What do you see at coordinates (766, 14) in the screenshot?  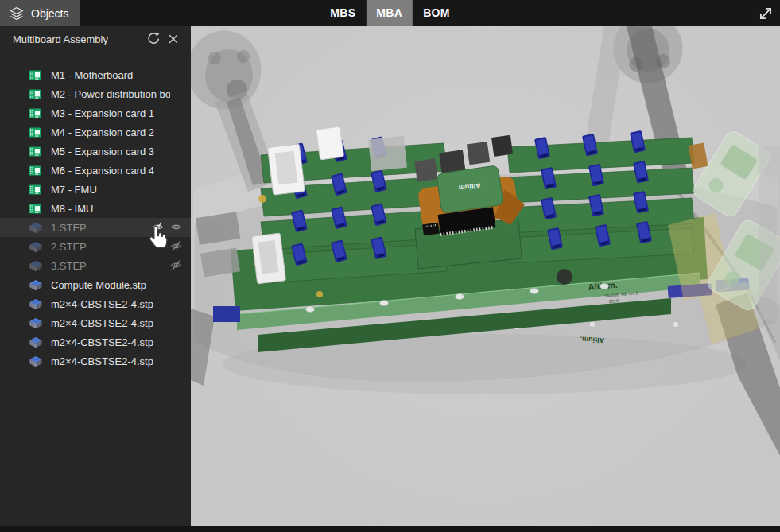 I see `expand-arrows-icon` at bounding box center [766, 14].